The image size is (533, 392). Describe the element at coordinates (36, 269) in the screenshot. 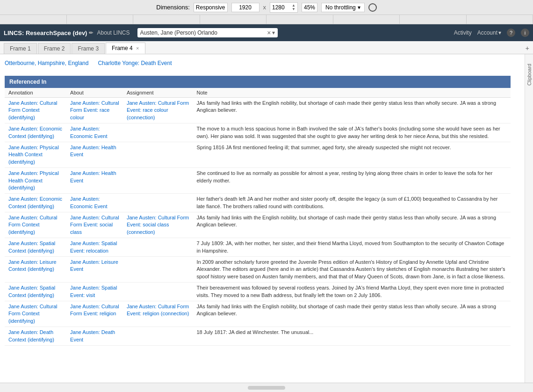

I see `annotation-cell: Jane Austen: Leisure Context (identifyin…` at that location.